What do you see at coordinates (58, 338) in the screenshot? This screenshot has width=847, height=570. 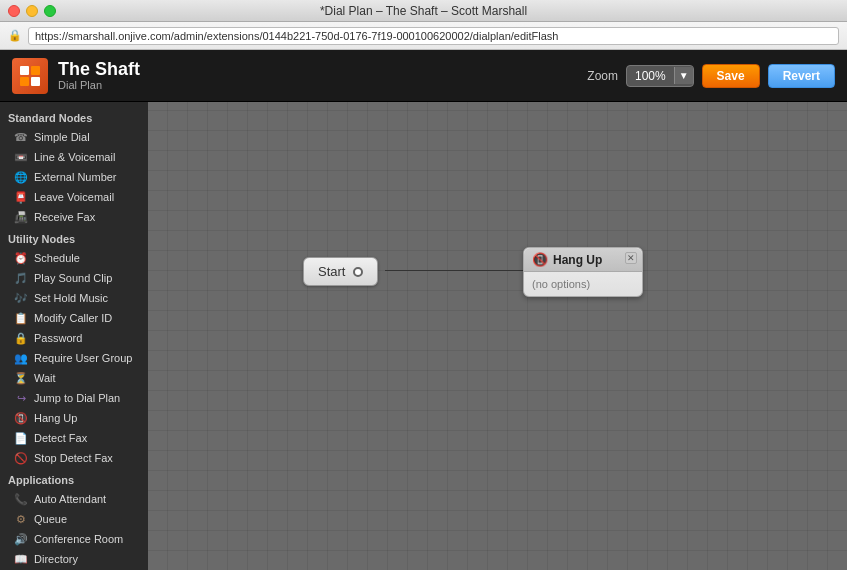 I see `sidebar-label-password: Password` at bounding box center [58, 338].